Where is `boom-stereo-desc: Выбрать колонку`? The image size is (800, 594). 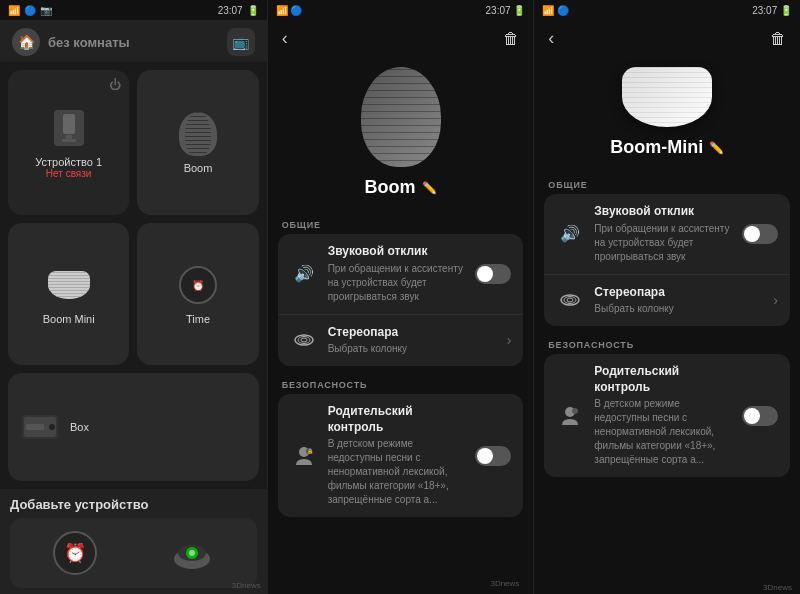
boom-stereo-desc: Выбрать колонку is located at coordinates (412, 349).